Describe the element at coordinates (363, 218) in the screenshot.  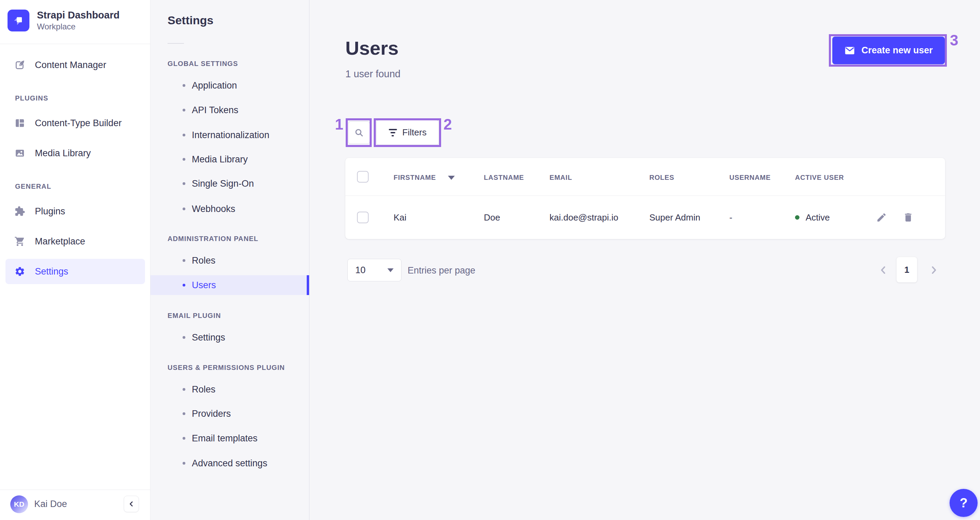
I see `row-checkbox` at that location.